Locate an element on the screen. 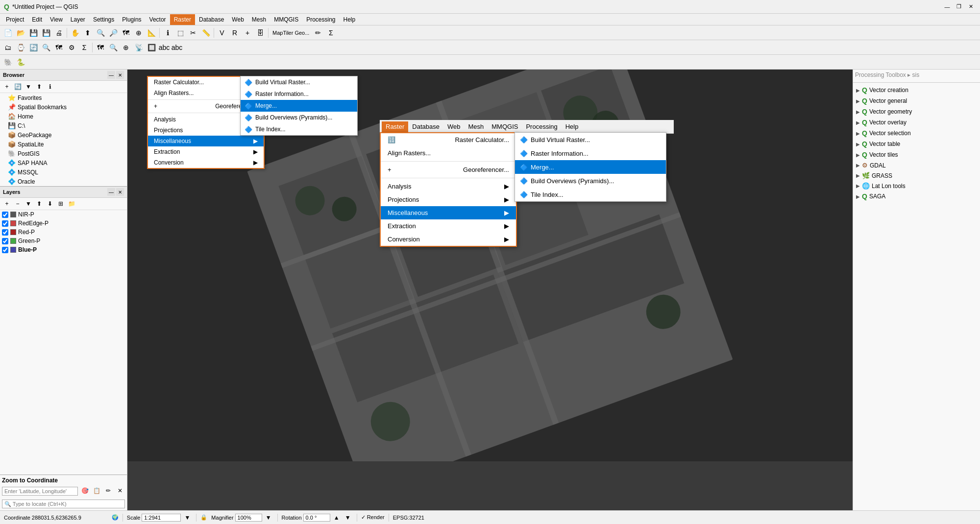 Image resolution: width=980 pixels, height=524 pixels. browser-postgis: 🐘PostGIS is located at coordinates (64, 154).